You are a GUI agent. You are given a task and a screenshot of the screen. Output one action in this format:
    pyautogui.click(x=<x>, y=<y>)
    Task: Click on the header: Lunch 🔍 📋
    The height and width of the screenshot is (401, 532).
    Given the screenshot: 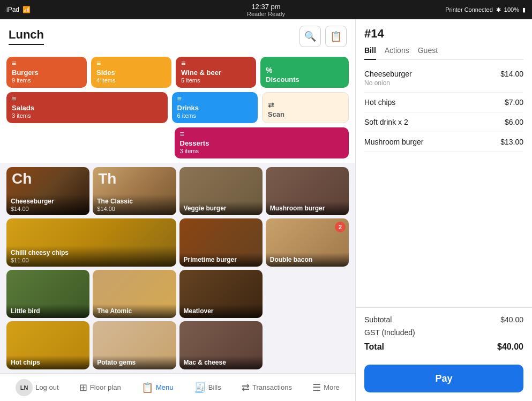 What is the action you would take?
    pyautogui.click(x=178, y=35)
    